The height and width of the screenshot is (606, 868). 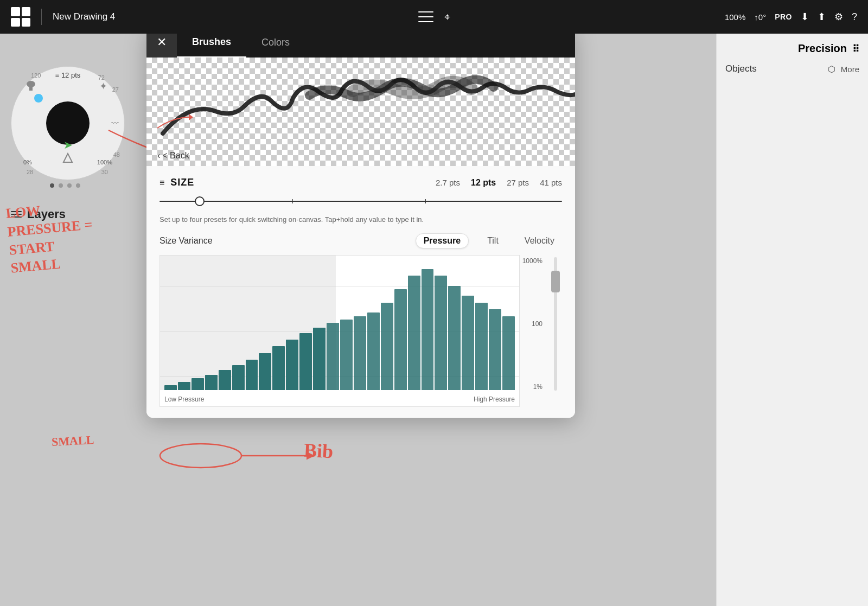 I want to click on variance-tab-velocity: Velocity, so click(x=539, y=241).